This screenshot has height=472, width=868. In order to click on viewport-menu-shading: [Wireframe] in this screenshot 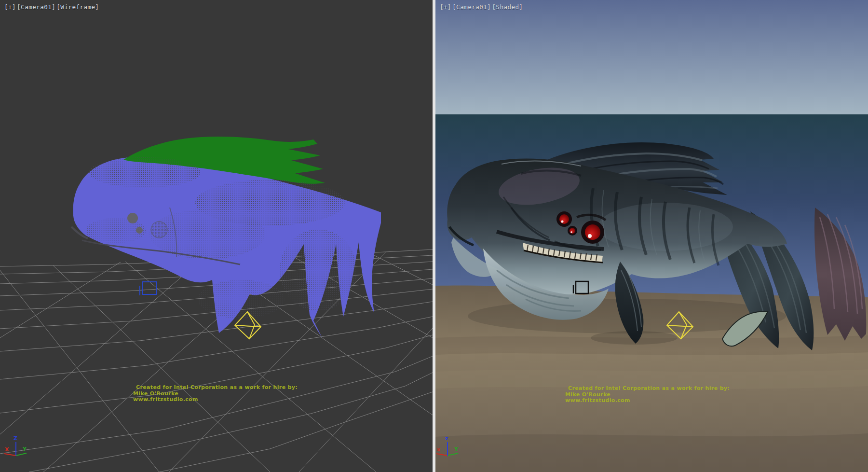, I will do `click(78, 7)`.